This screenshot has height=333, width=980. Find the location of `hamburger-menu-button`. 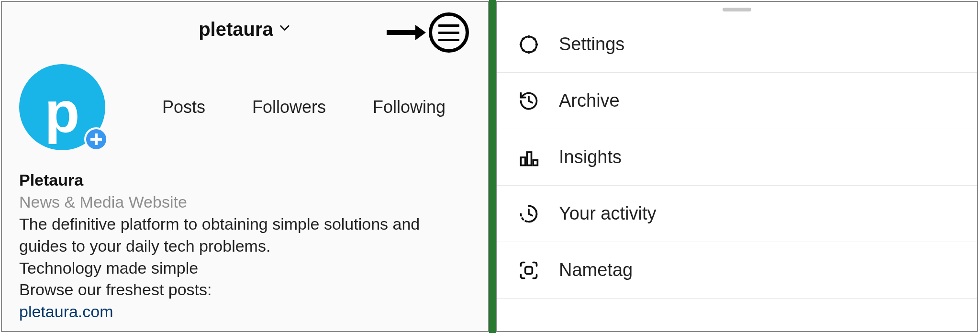

hamburger-menu-button is located at coordinates (449, 33).